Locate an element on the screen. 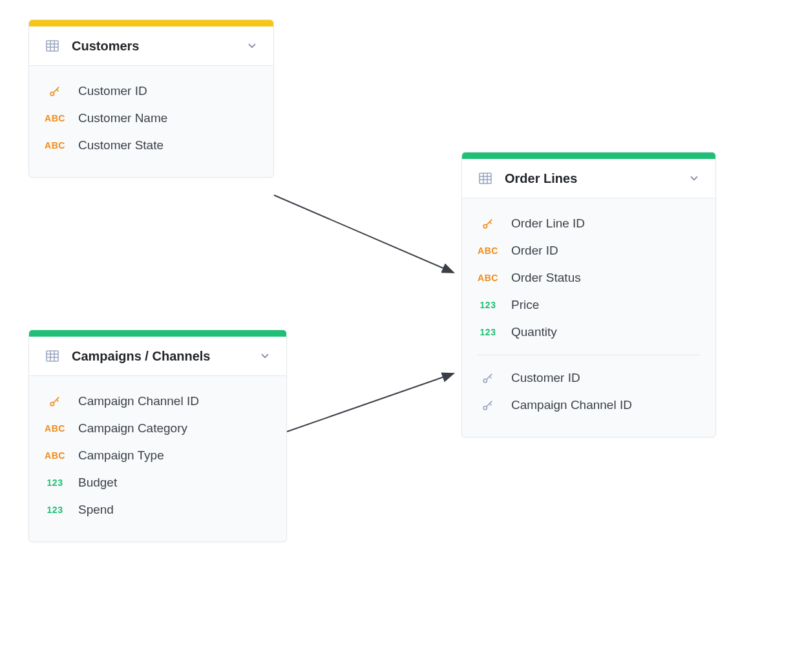 This screenshot has height=672, width=791. field-row: 123 Price is located at coordinates (589, 305).